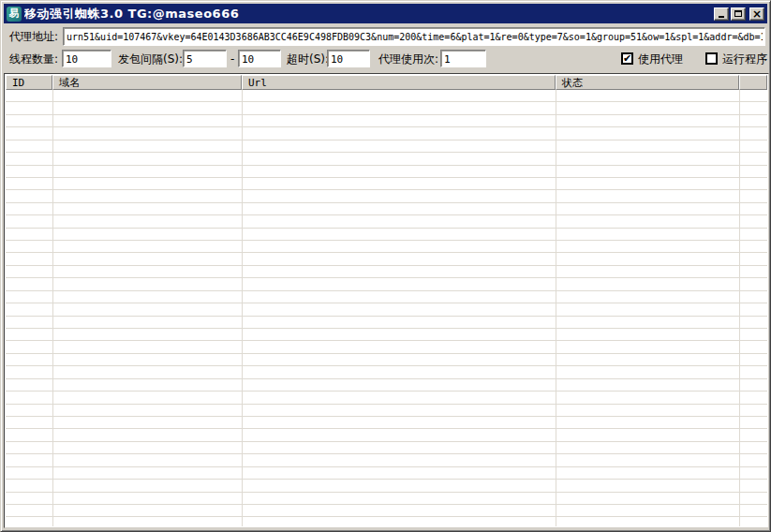 This screenshot has width=771, height=532. Describe the element at coordinates (745, 60) in the screenshot. I see `run-program-label: 运行程序` at that location.